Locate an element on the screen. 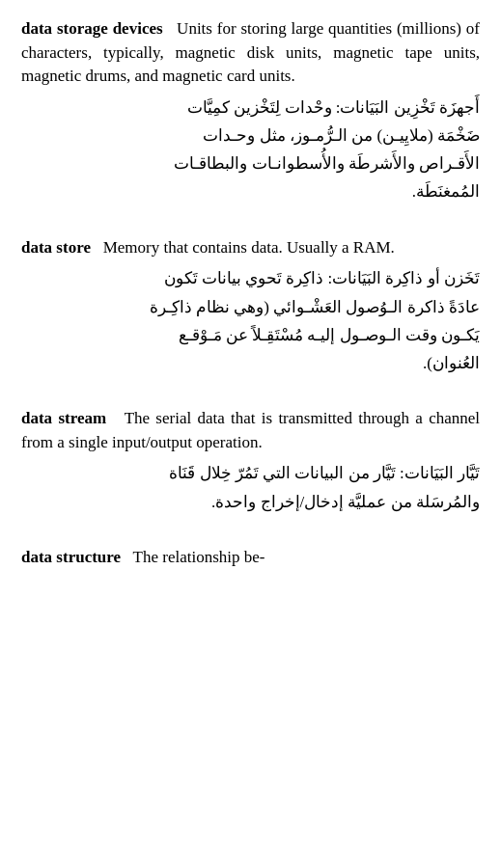  arabic-line: والمُرسَلة من عمليَّة إدخال/إخراج واحدة. is located at coordinates (251, 502).